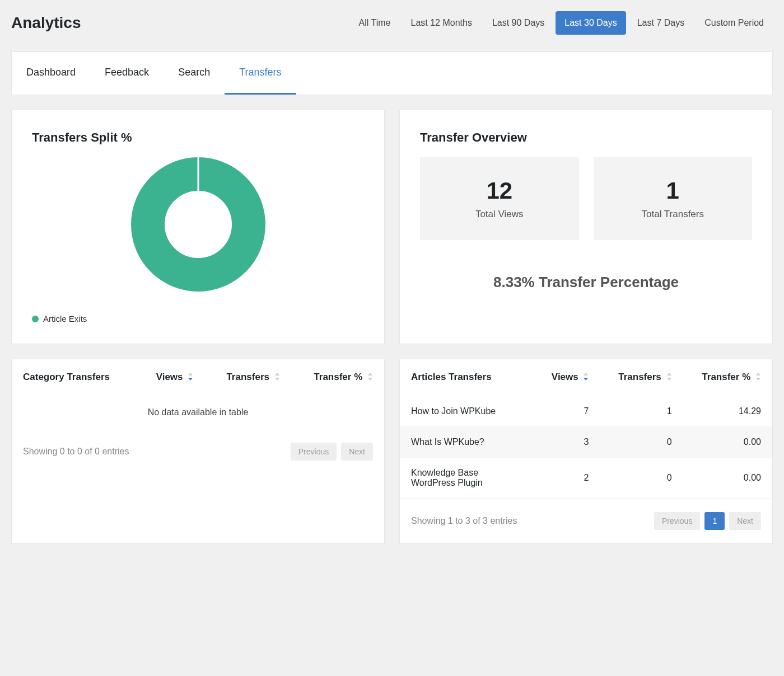 Image resolution: width=784 pixels, height=676 pixels. What do you see at coordinates (586, 451) in the screenshot?
I see `articles-transfers-table: Articles Transfers Views Transfers` at bounding box center [586, 451].